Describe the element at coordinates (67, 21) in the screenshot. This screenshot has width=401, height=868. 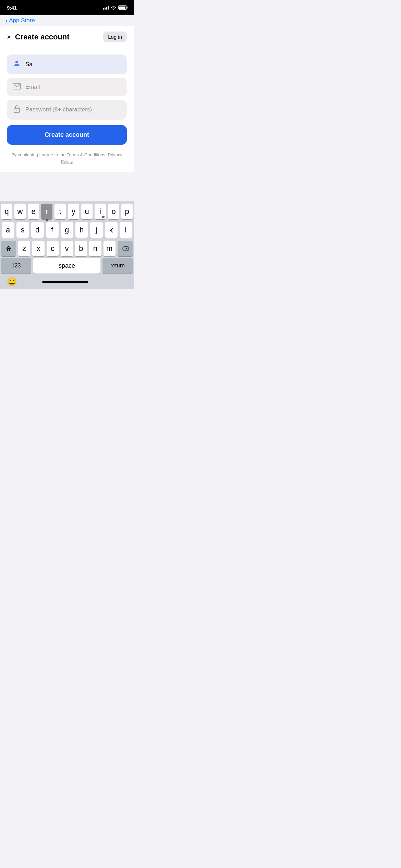
I see `nav-back-bar: ‹ App Store` at that location.